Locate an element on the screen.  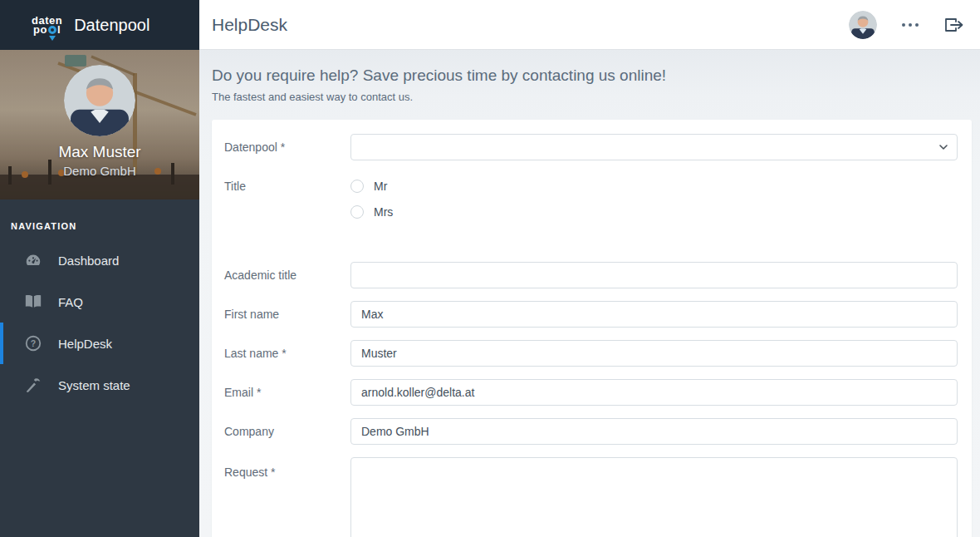
radio-mrs is located at coordinates (357, 212).